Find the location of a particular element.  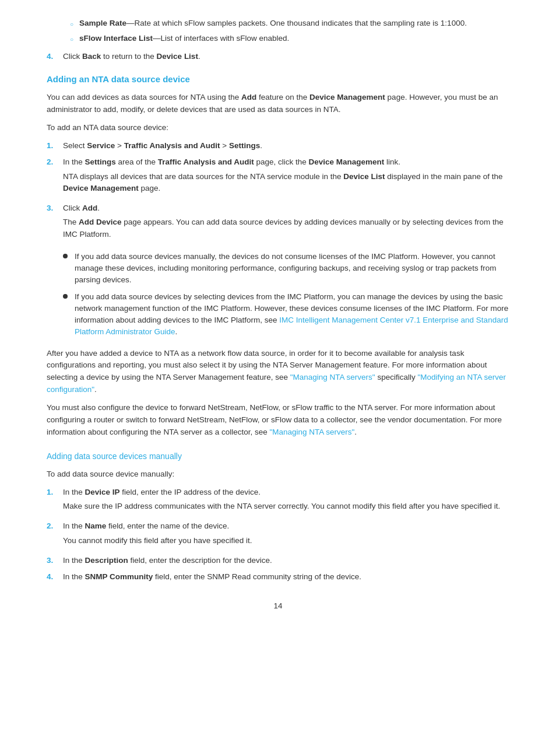

manual-step4-text1: In the is located at coordinates (74, 576).